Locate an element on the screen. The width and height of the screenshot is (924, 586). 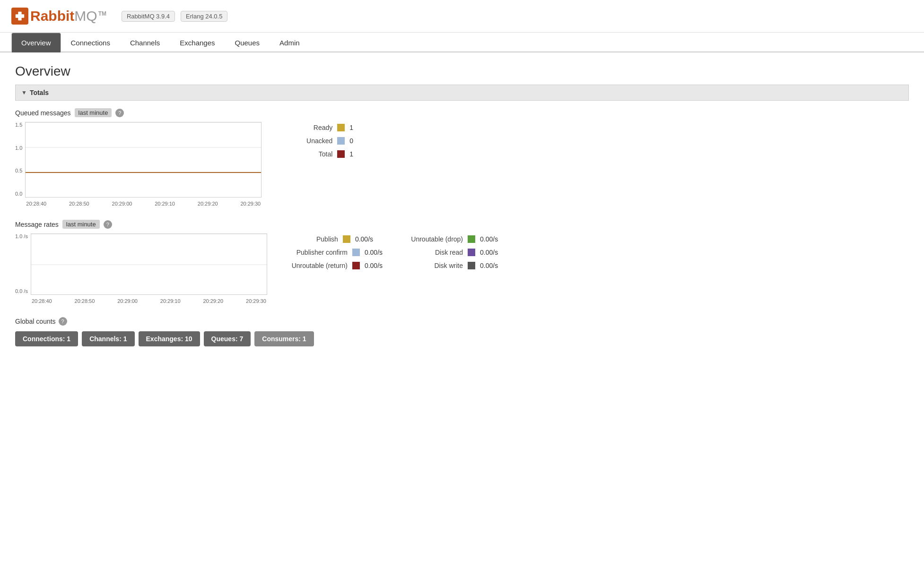
y-axis-mid: 1.0 is located at coordinates (19, 148).